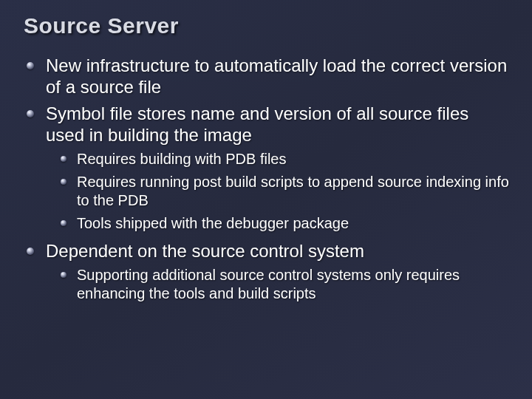 The width and height of the screenshot is (532, 399). Describe the element at coordinates (286, 284) in the screenshot. I see `list-item: Supporting additional source control sys…` at that location.